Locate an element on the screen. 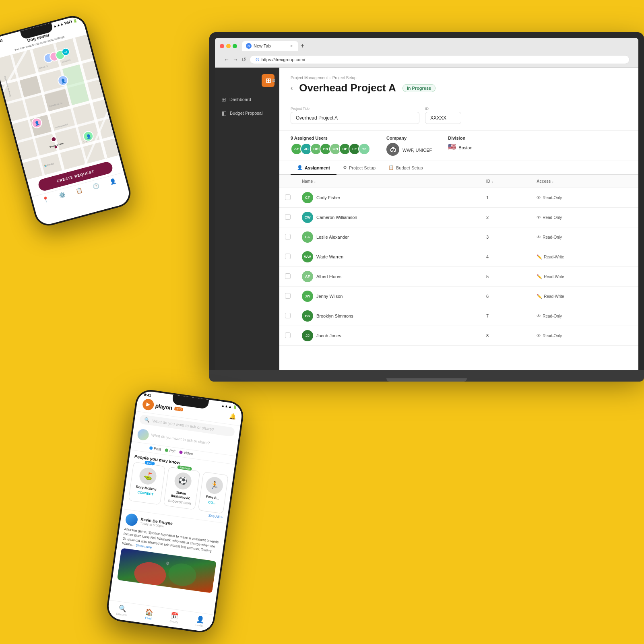 Image resolution: width=644 pixels, height=644 pixels. budget-setup-icon: 📋 is located at coordinates (391, 167).